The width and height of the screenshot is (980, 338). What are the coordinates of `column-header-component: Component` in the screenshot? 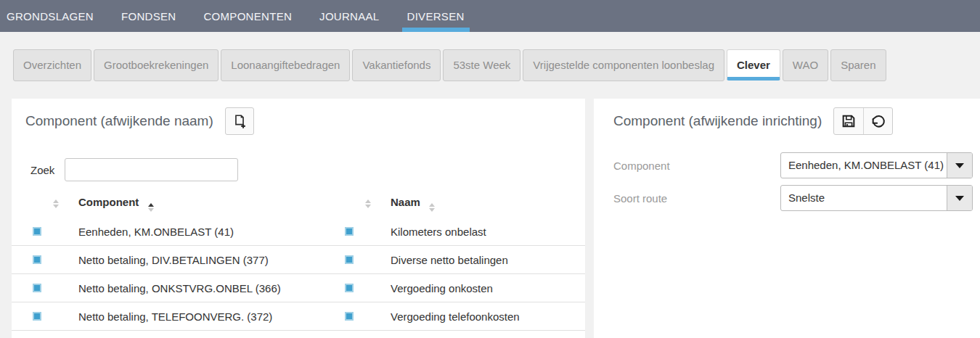 It's located at (109, 202).